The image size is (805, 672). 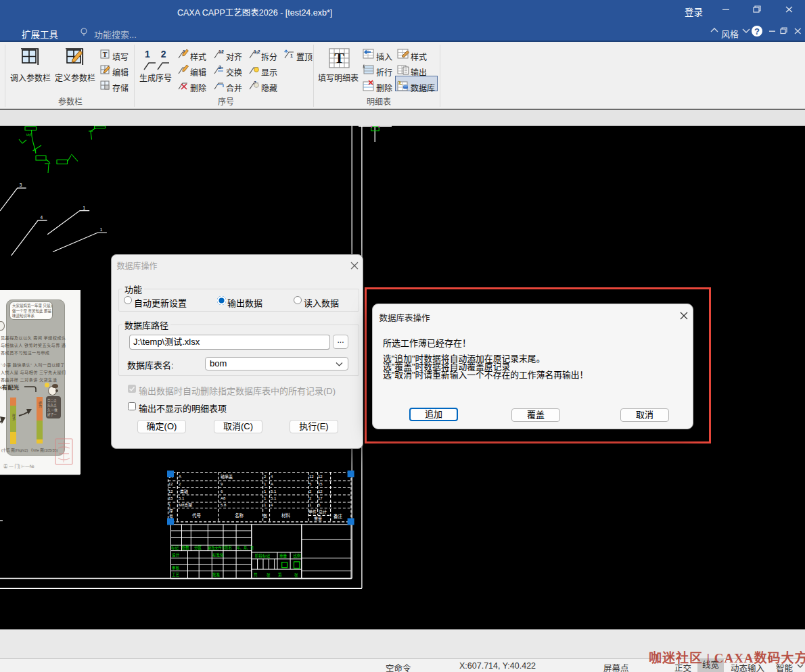 What do you see at coordinates (222, 484) in the screenshot?
I see `svg-text: 9` at bounding box center [222, 484].